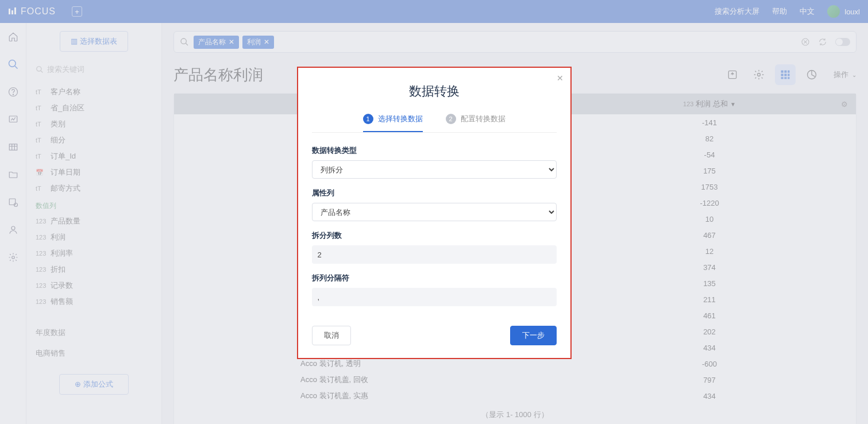 The width and height of the screenshot is (868, 424). What do you see at coordinates (533, 336) in the screenshot?
I see `next-button: 下一步` at bounding box center [533, 336].